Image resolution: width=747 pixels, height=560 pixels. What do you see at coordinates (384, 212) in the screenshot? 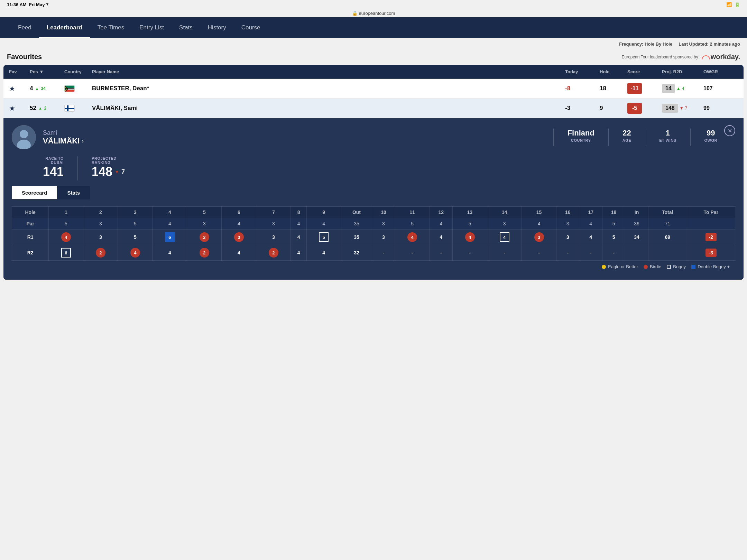
I see `sc-col-10: 10` at bounding box center [384, 212].